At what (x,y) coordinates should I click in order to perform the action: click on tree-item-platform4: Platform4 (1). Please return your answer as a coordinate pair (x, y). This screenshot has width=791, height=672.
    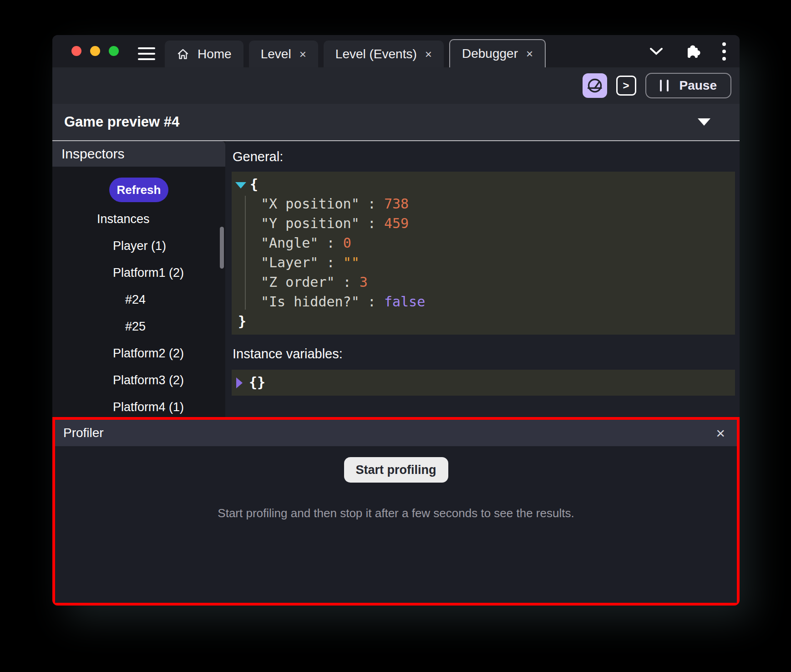
    Looking at the image, I should click on (139, 405).